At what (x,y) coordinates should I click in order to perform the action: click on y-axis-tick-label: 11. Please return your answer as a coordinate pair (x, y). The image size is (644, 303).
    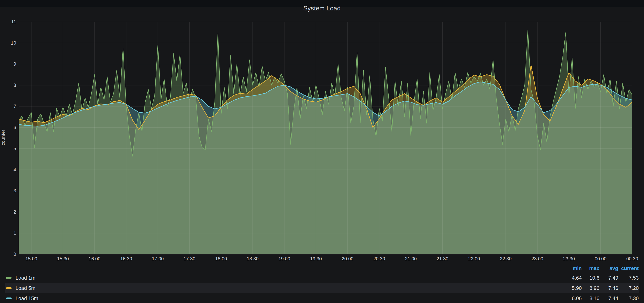
    Looking at the image, I should click on (8, 22).